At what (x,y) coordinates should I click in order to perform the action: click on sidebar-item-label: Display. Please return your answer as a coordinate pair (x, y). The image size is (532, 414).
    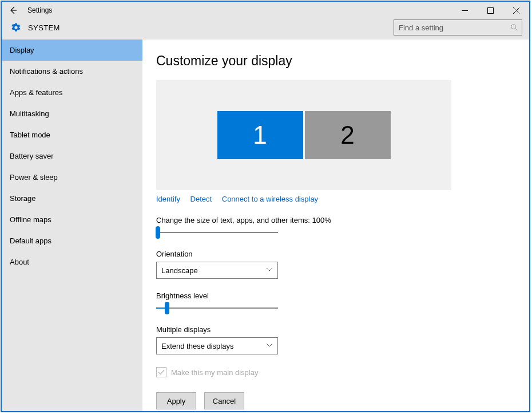
    Looking at the image, I should click on (22, 50).